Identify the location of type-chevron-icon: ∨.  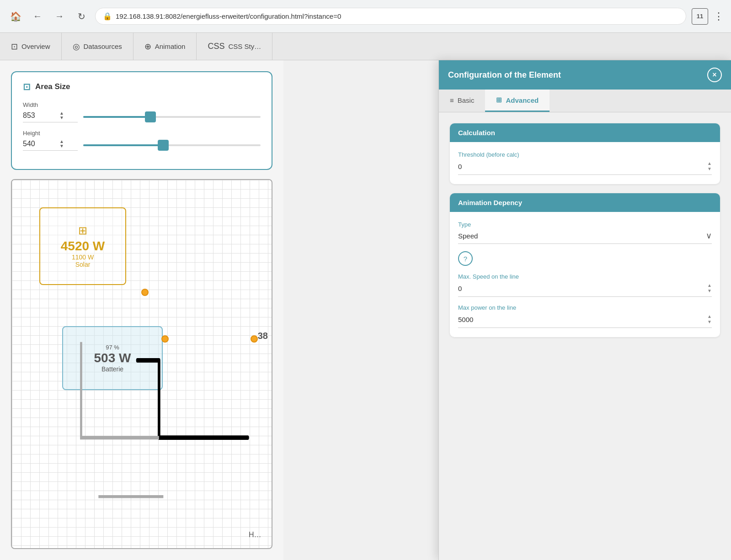
(709, 236).